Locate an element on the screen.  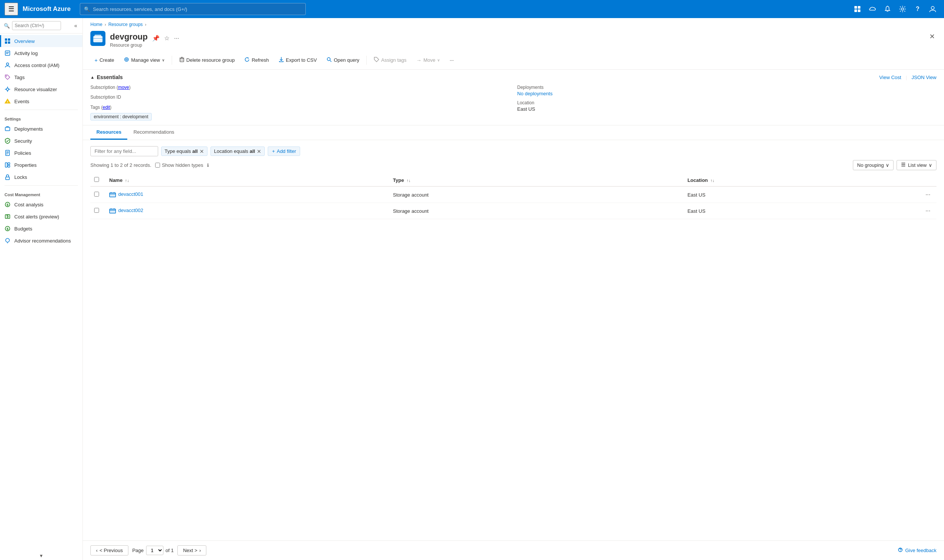
breadcrumb-sep1: › is located at coordinates (105, 25).